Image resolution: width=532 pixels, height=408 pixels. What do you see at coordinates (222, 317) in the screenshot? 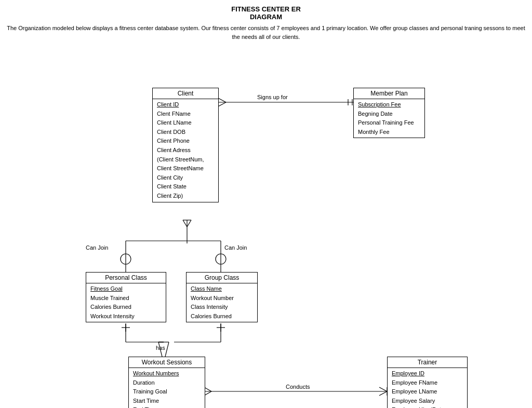
I see `attr-calories-burned-gc: Calories Burned` at bounding box center [222, 317].